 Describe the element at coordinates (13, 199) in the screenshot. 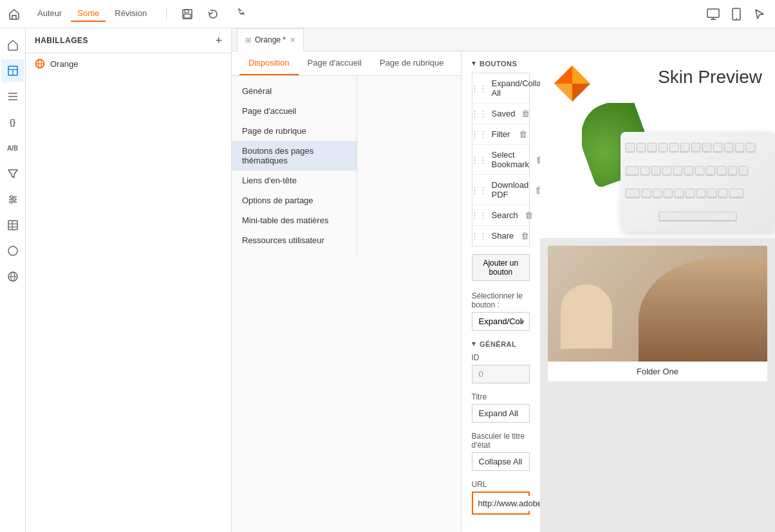

I see `sidebar-icon-sliders` at that location.